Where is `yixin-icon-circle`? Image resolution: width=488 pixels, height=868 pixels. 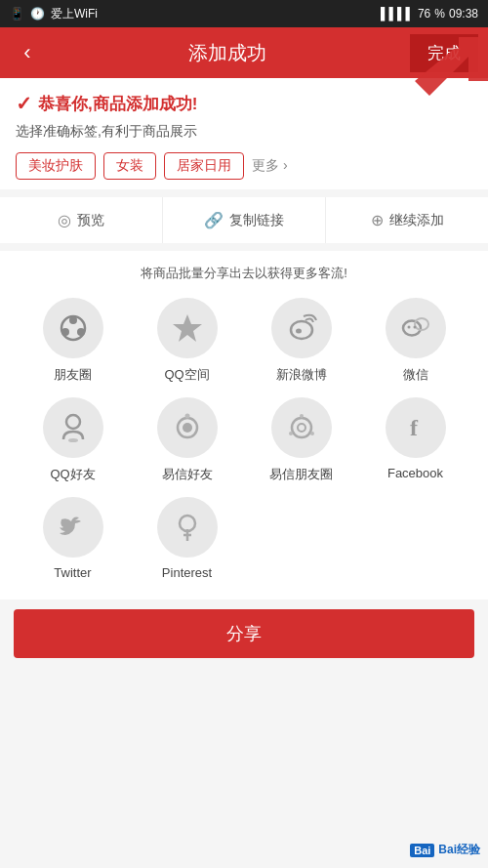 yixin-icon-circle is located at coordinates (187, 428).